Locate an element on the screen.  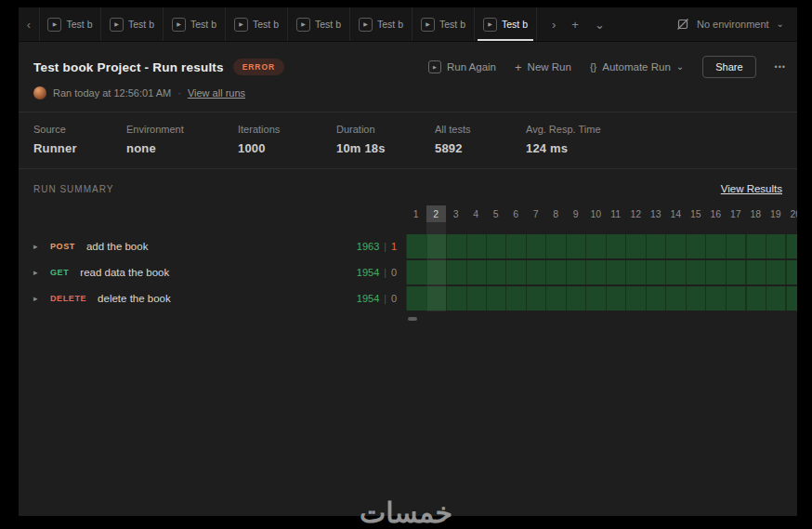
stat-iterations: Iterations1000 is located at coordinates (287, 139).